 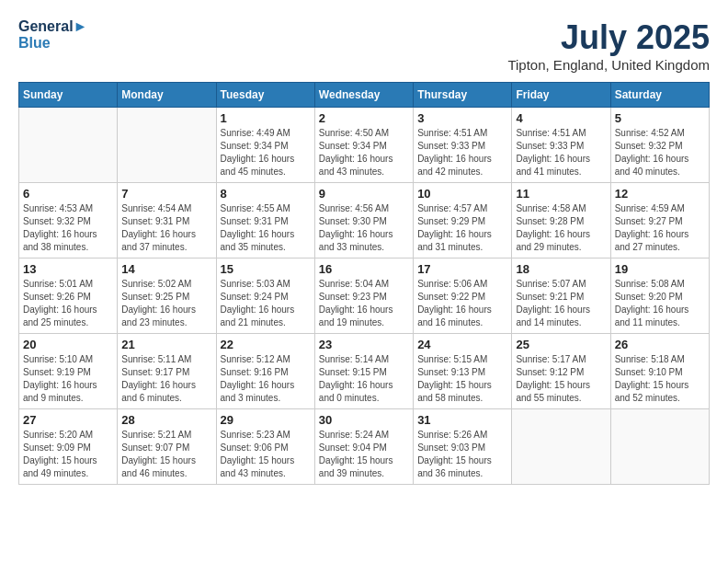 I want to click on day-detail: Sunrise: 4:53 AM Sunset: 9:32 PM Dayligh…, so click(x=68, y=228).